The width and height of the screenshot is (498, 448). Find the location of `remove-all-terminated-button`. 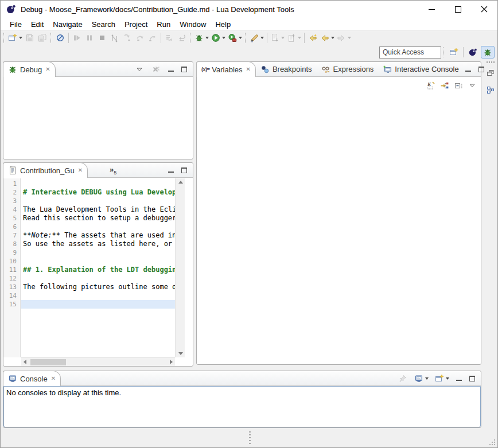

remove-all-terminated-button is located at coordinates (156, 69).